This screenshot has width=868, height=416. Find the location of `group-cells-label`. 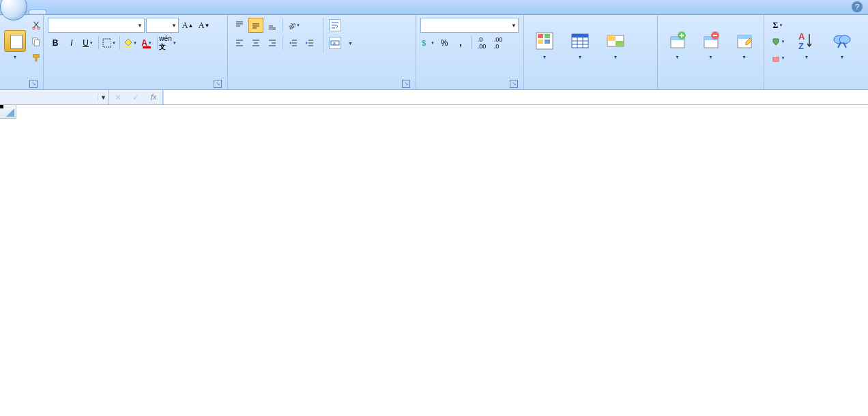

group-cells-label is located at coordinates (711, 83).